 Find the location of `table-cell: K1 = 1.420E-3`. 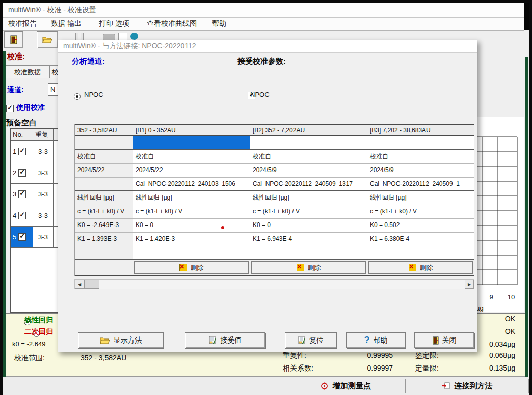

table-cell: K1 = 1.420E-3 is located at coordinates (192, 239).